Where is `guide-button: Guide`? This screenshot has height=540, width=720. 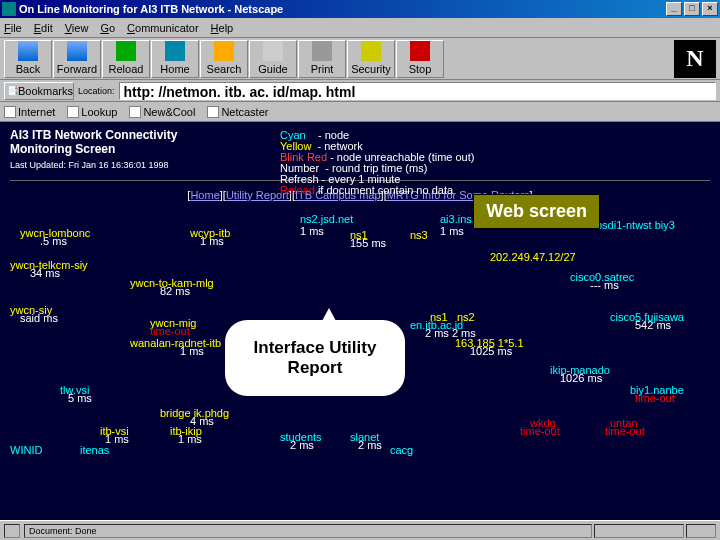
guide-button: Guide is located at coordinates (273, 59).